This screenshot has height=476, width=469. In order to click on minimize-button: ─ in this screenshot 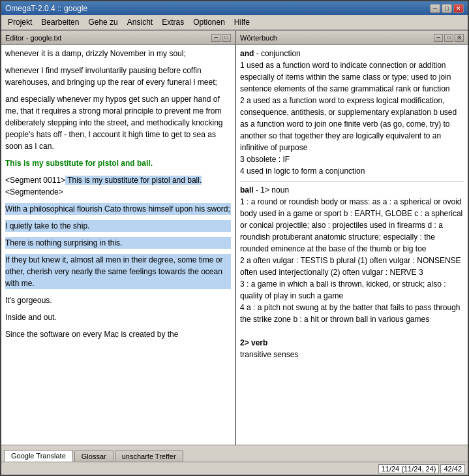, I will do `click(435, 8)`.